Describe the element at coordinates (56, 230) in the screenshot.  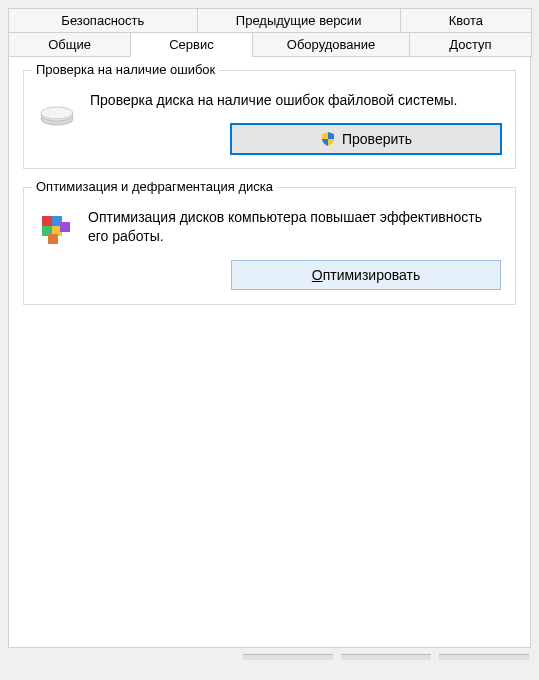
I see `defrag-icon` at that location.